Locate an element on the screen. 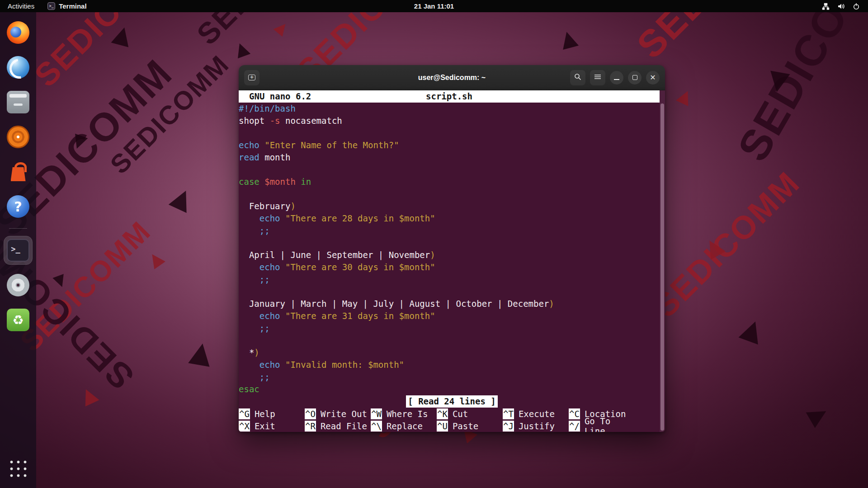  clock: 21 Jan 11:01 is located at coordinates (434, 6).